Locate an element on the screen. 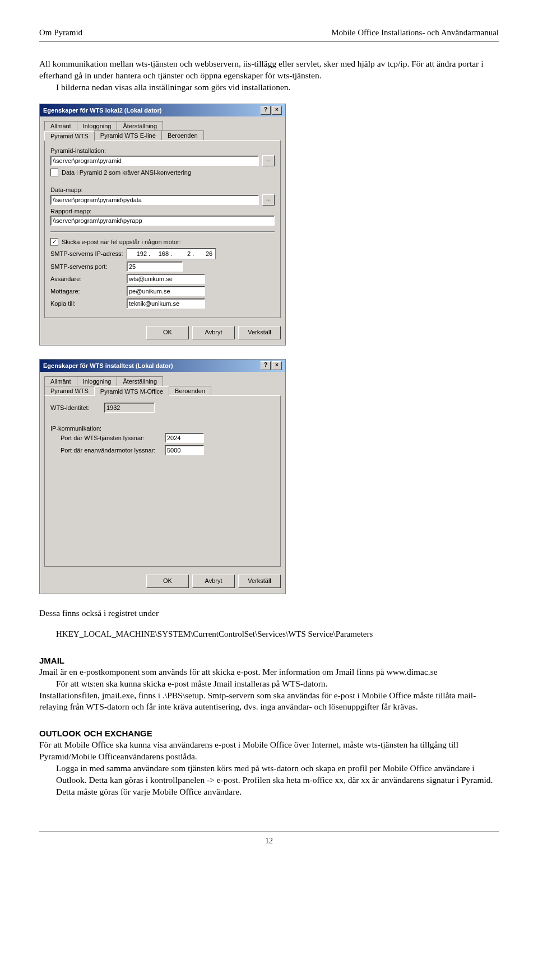 The image size is (538, 980). recipient-label: Mottagare: is located at coordinates (87, 291).